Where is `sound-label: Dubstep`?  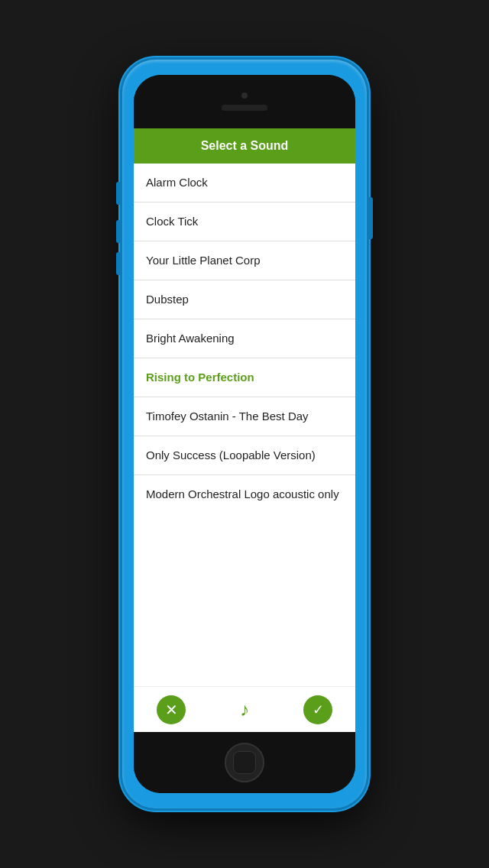 sound-label: Dubstep is located at coordinates (167, 300).